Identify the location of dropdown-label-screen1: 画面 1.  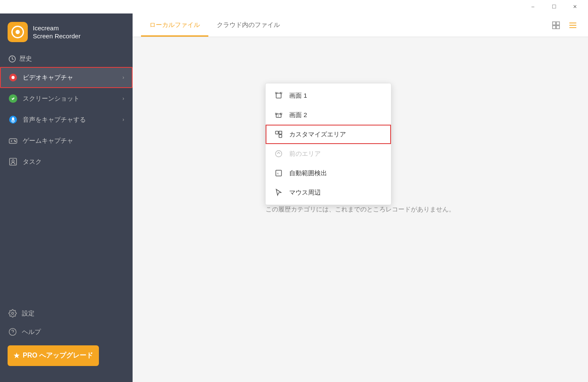
(298, 96).